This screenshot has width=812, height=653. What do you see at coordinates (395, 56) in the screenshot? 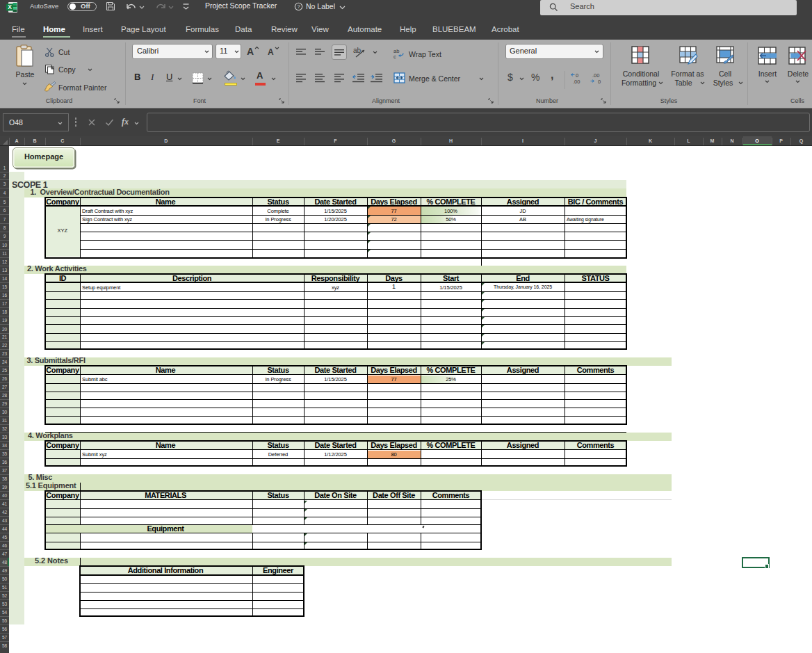
I see `svg-text: c` at bounding box center [395, 56].